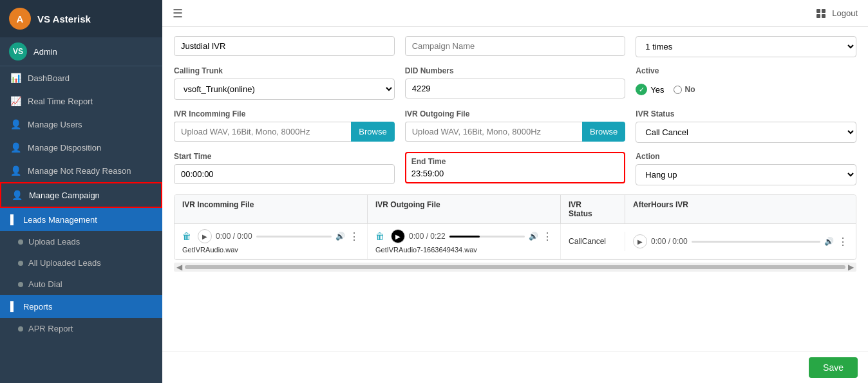 The image size is (868, 383). Describe the element at coordinates (64, 148) in the screenshot. I see `sidebar-item-label: Manage Disposition` at that location.